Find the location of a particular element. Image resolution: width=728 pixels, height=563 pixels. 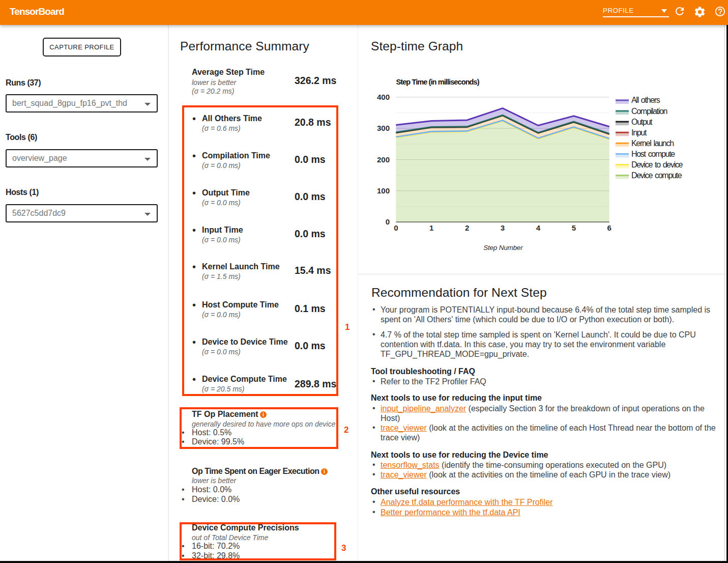

svg-text: 1 is located at coordinates (431, 228).